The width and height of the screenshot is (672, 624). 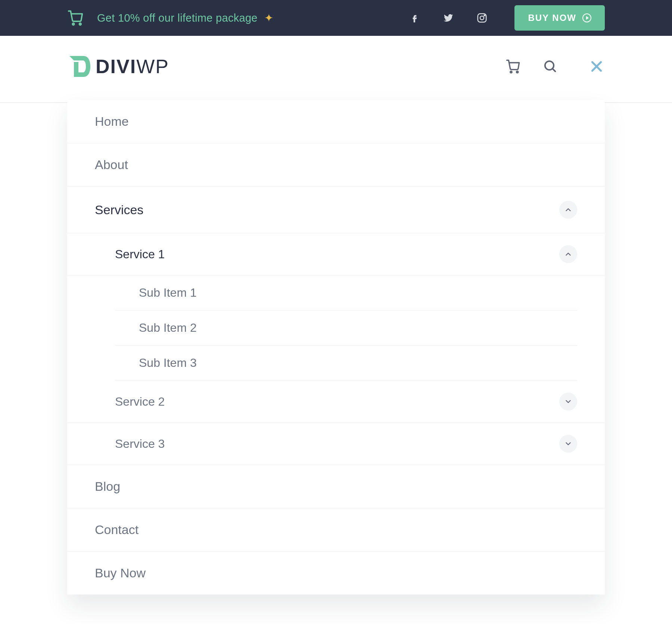 I want to click on arrow-right-icon, so click(x=587, y=18).